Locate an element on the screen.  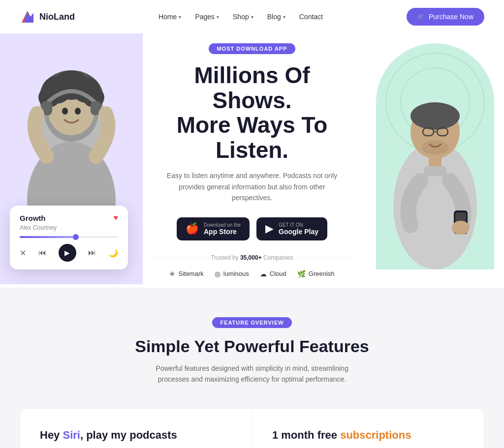
hero-badge: MOST DOWNLOAD APP is located at coordinates (252, 49).